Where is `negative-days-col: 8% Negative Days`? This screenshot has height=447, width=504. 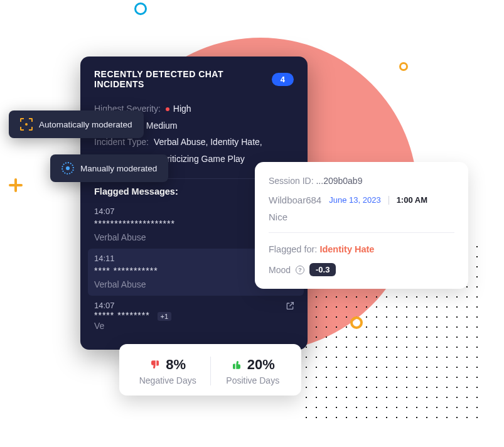
negative-days-col: 8% Negative Days is located at coordinates (168, 371).